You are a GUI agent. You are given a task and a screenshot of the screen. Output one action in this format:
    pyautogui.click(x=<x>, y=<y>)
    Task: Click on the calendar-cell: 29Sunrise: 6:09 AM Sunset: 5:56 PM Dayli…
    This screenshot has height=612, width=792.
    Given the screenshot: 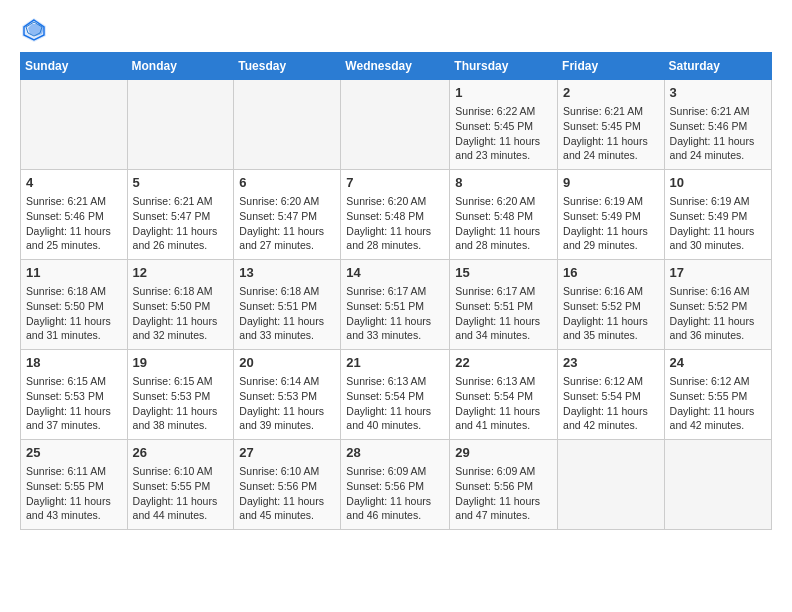 What is the action you would take?
    pyautogui.click(x=504, y=485)
    